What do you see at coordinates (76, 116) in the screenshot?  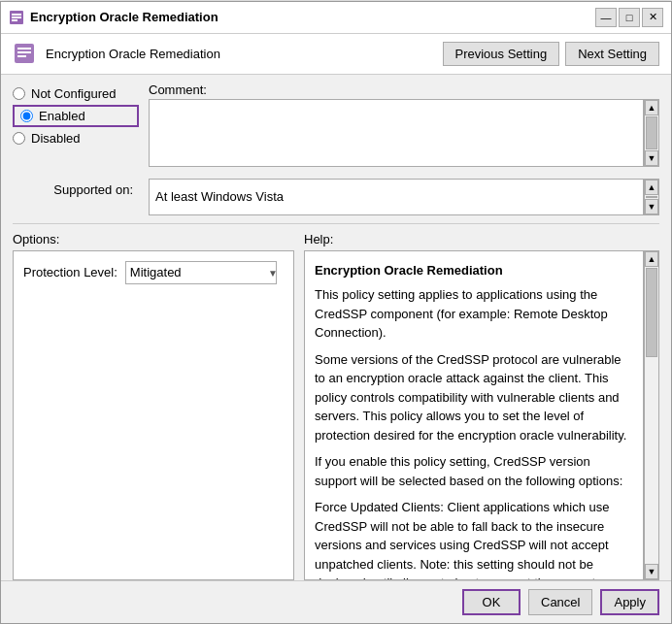 I see `enabled-option-box: Enabled` at bounding box center [76, 116].